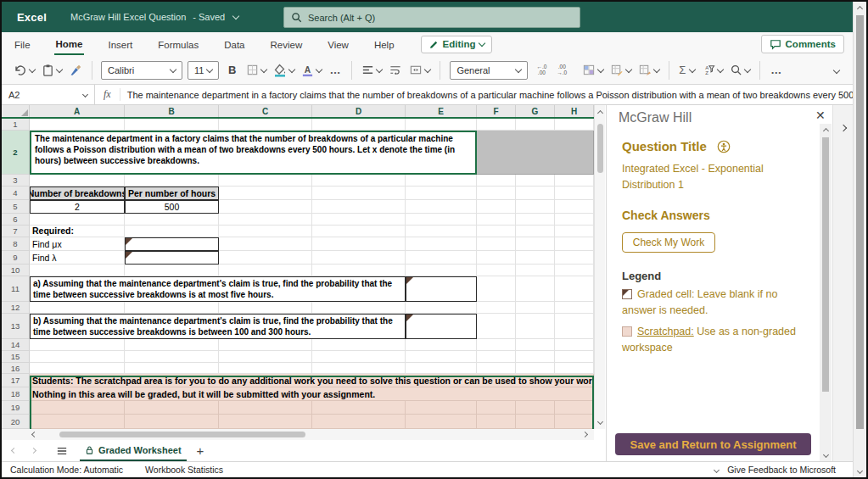 Image resolution: width=868 pixels, height=479 pixels. What do you see at coordinates (77, 408) in the screenshot?
I see `cell-A19` at bounding box center [77, 408].